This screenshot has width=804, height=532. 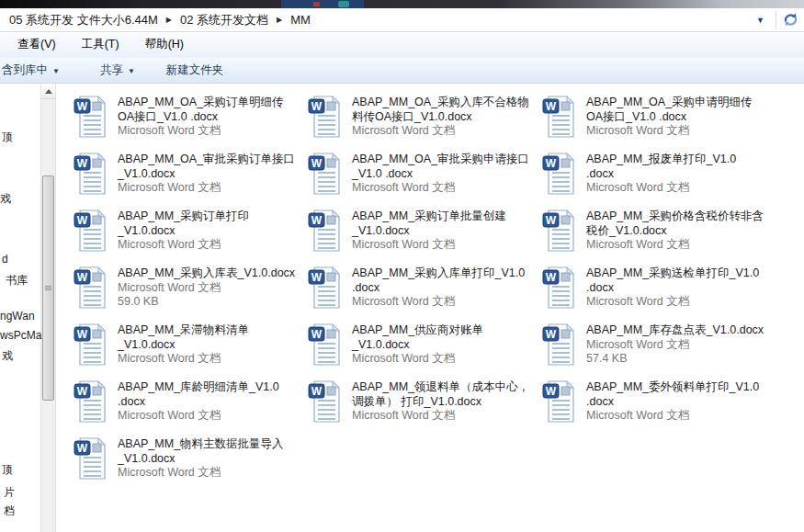 I want to click on breadcrumb-segment: MM, so click(x=300, y=20).